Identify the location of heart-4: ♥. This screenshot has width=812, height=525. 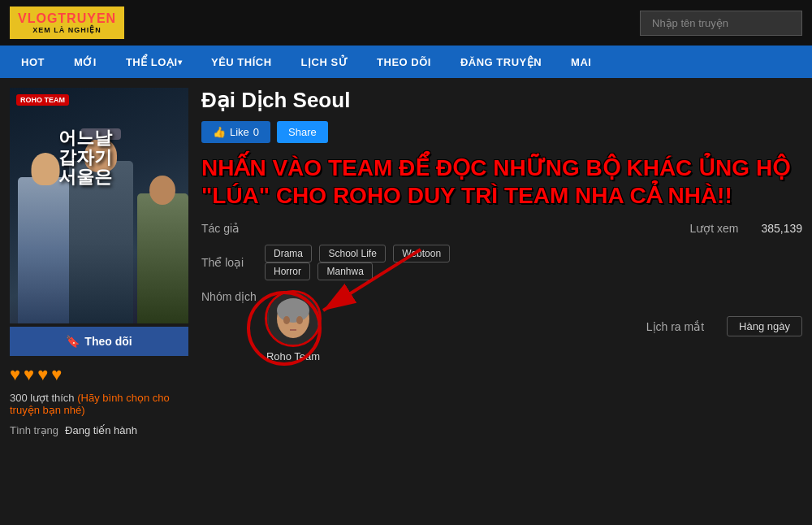
(57, 375).